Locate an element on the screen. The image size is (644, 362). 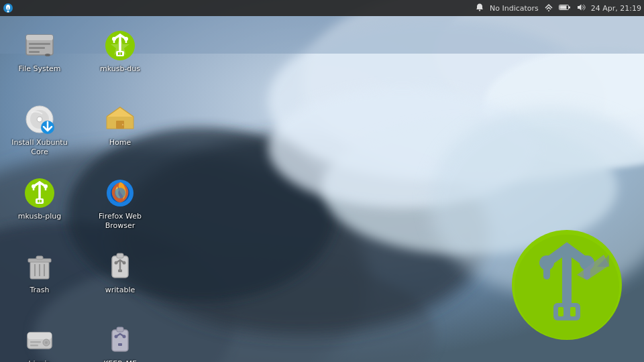
indicators-label: No Indicators is located at coordinates (514, 8).